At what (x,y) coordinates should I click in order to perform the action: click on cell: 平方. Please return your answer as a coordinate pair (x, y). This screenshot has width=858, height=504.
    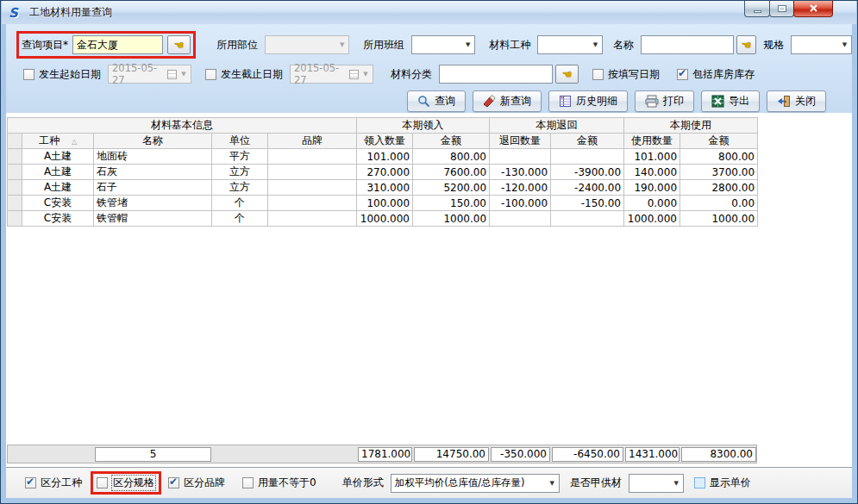
    Looking at the image, I should click on (240, 157).